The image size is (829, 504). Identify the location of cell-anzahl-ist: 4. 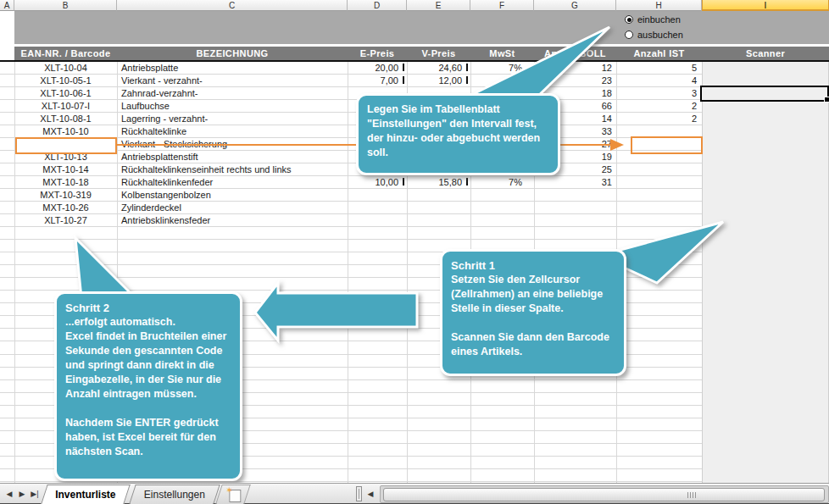
(659, 80).